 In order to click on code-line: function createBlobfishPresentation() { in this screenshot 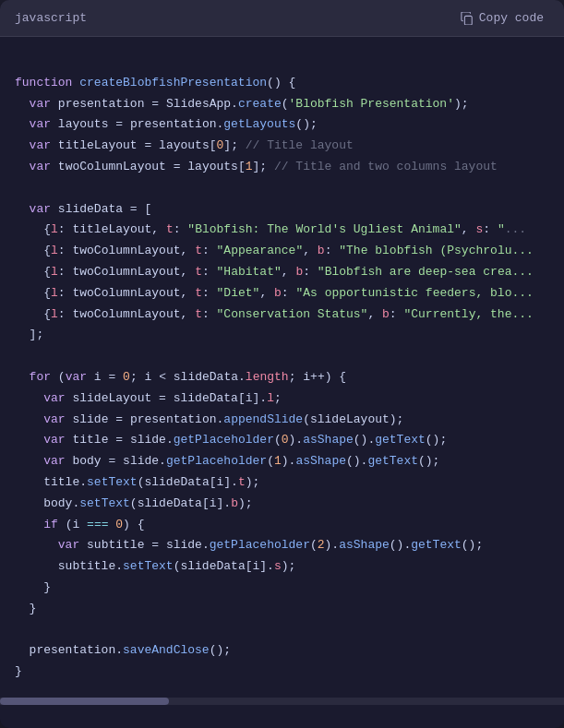, I will do `click(282, 83)`.